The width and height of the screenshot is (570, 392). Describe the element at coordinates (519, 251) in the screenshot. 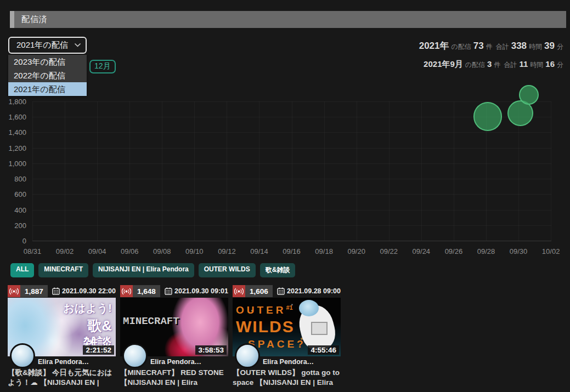

I see `x-axis-tick: 09/30` at that location.